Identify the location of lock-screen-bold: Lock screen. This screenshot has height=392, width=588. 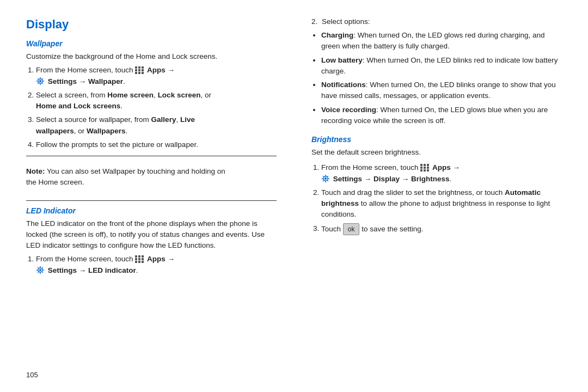
(180, 95).